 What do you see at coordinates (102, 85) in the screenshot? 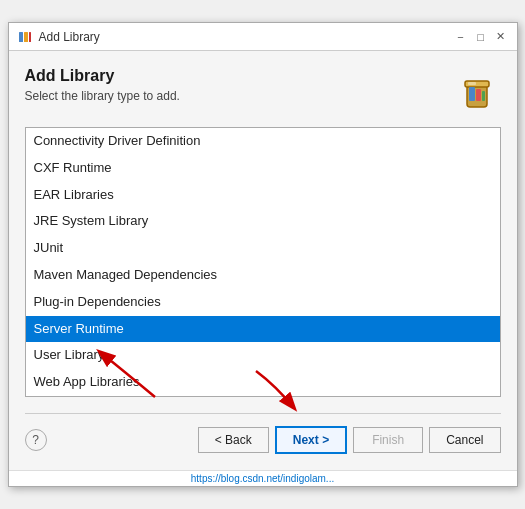
I see `header-text: Add Library Select the library type to a…` at bounding box center [102, 85].